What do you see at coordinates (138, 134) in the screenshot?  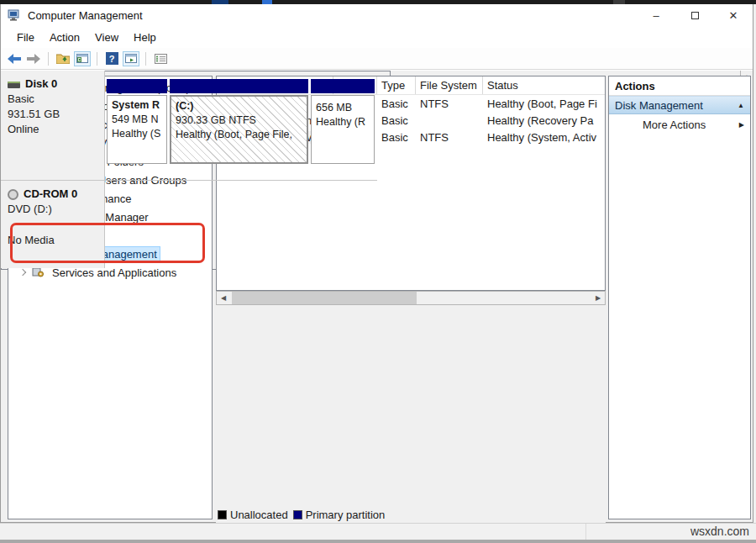 I see `partition-status: Healthy (S` at bounding box center [138, 134].